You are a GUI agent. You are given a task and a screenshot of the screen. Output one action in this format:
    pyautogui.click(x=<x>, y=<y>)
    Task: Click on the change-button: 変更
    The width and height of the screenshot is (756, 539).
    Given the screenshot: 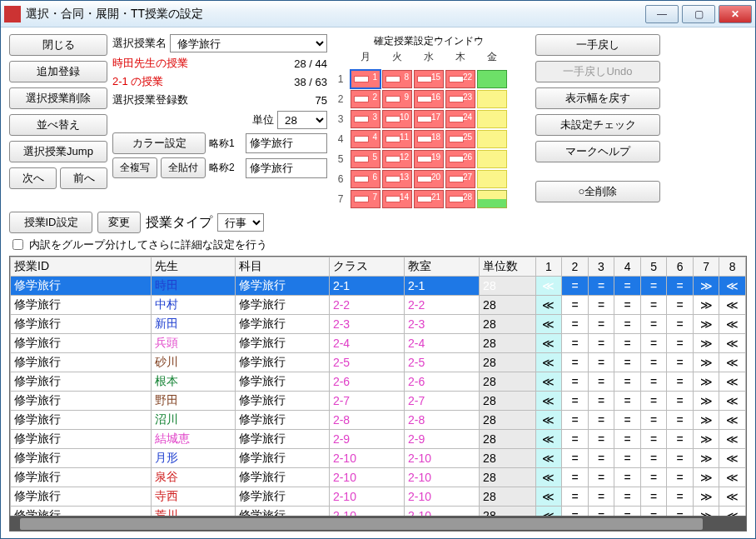 What is the action you would take?
    pyautogui.click(x=119, y=222)
    